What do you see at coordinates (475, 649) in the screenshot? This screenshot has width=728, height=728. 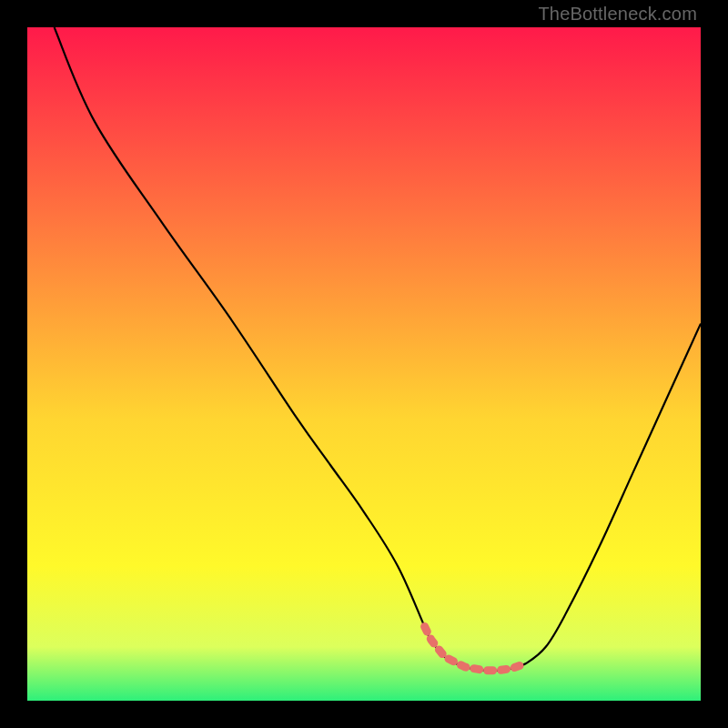 I see `optimal-range-marker` at bounding box center [475, 649].